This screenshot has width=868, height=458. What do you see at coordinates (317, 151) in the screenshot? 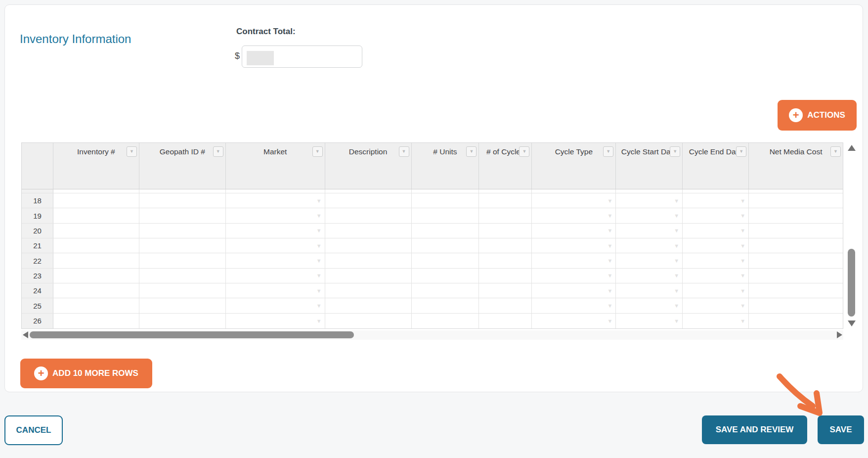
I see `filter-button-market: ▼` at bounding box center [317, 151].